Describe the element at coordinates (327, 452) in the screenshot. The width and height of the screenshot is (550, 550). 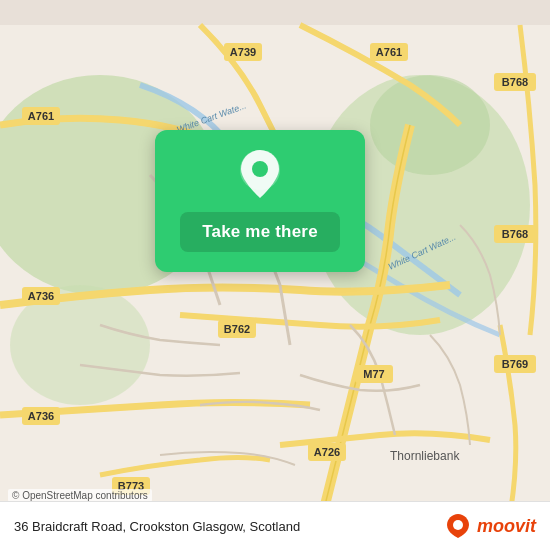
I see `svg-text: A726` at that location.